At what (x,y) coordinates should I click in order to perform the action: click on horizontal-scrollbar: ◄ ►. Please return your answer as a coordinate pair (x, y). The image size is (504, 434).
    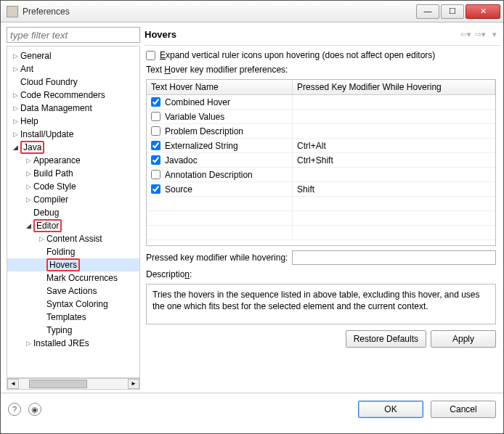
    Looking at the image, I should click on (73, 384).